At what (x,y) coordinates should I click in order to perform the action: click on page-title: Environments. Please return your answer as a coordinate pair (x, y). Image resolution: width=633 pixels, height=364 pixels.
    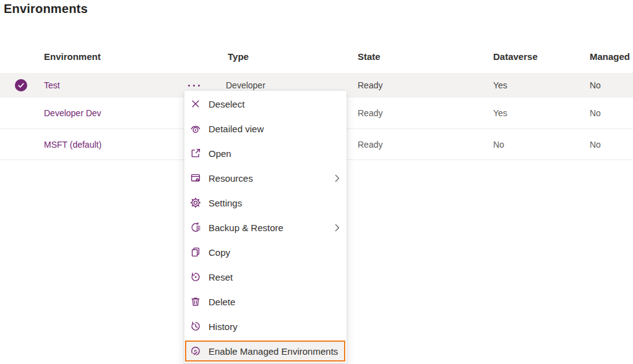
    Looking at the image, I should click on (46, 9).